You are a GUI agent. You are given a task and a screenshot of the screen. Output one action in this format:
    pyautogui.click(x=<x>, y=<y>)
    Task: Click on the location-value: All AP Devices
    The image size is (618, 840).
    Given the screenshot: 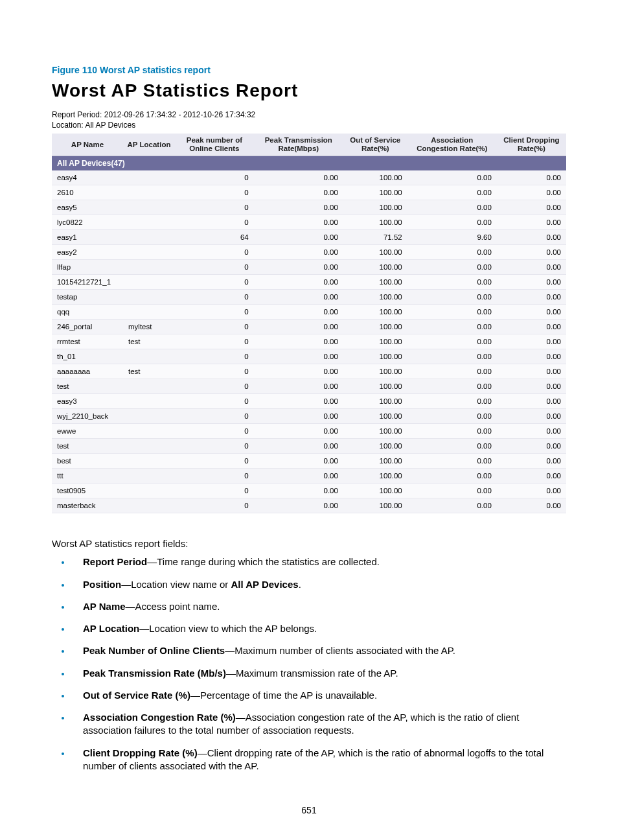 What is the action you would take?
    pyautogui.click(x=110, y=125)
    